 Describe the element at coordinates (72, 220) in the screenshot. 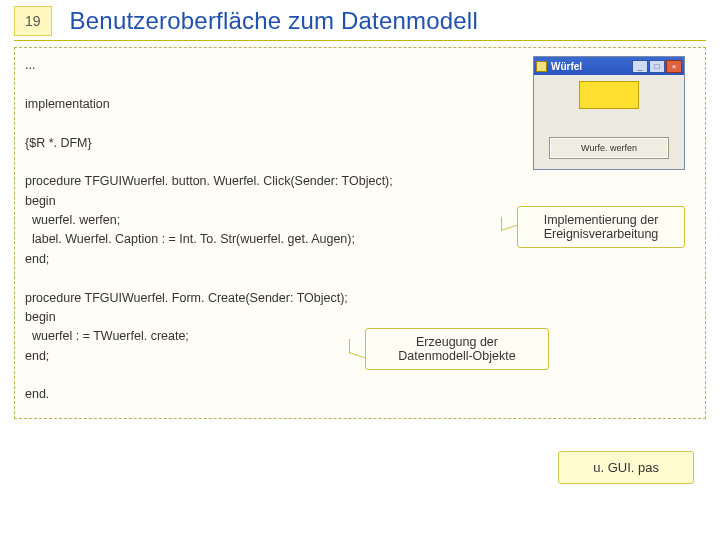

I see `code-proc1-l1: wuerfel. werfen;` at that location.